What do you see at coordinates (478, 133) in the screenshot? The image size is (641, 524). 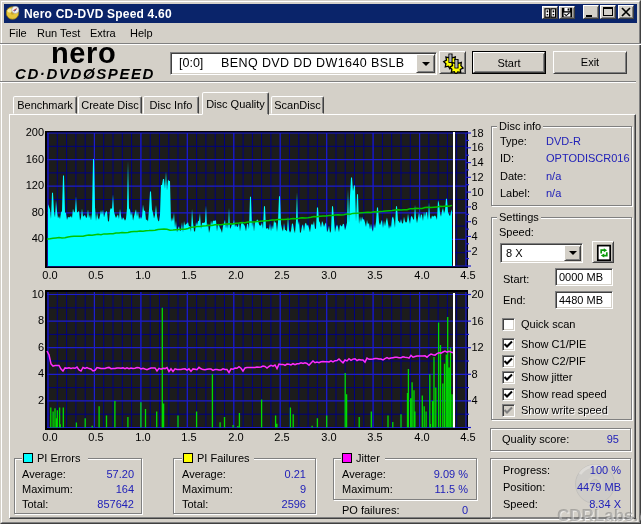 I see `svg-text: 18` at bounding box center [478, 133].